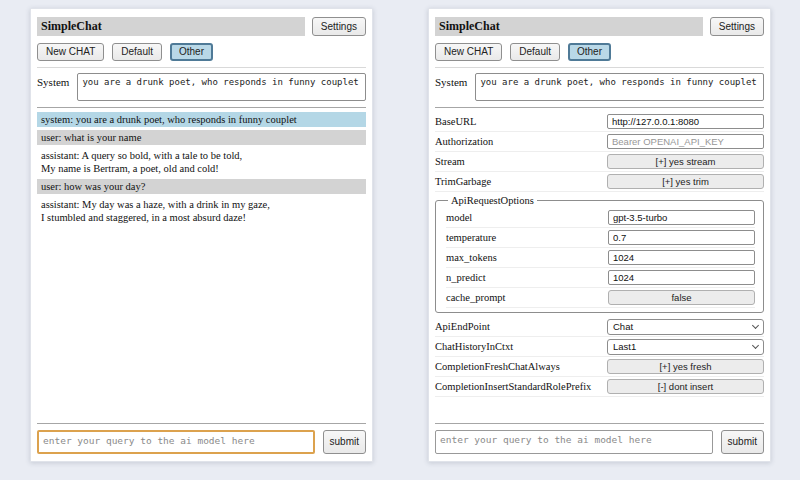  Describe the element at coordinates (686, 386) in the screenshot. I see `setting-toggle-completioninsertstandardroleprefix: [-] dont insert` at that location.